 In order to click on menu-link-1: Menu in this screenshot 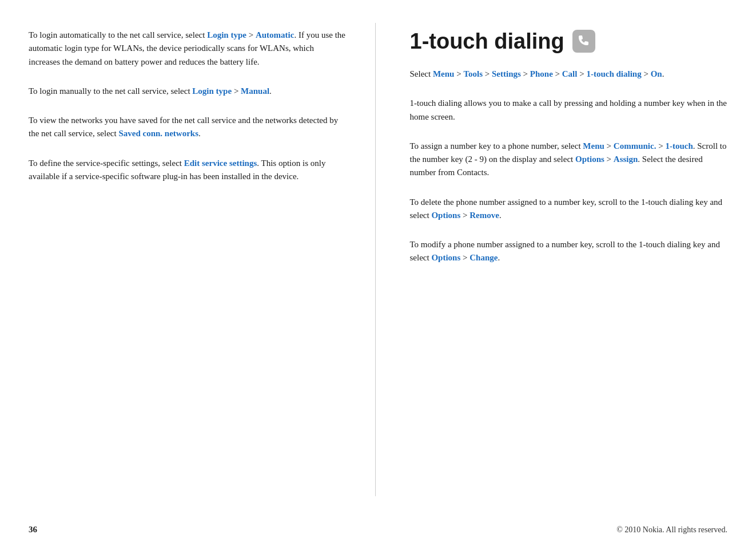, I will do `click(444, 74)`.